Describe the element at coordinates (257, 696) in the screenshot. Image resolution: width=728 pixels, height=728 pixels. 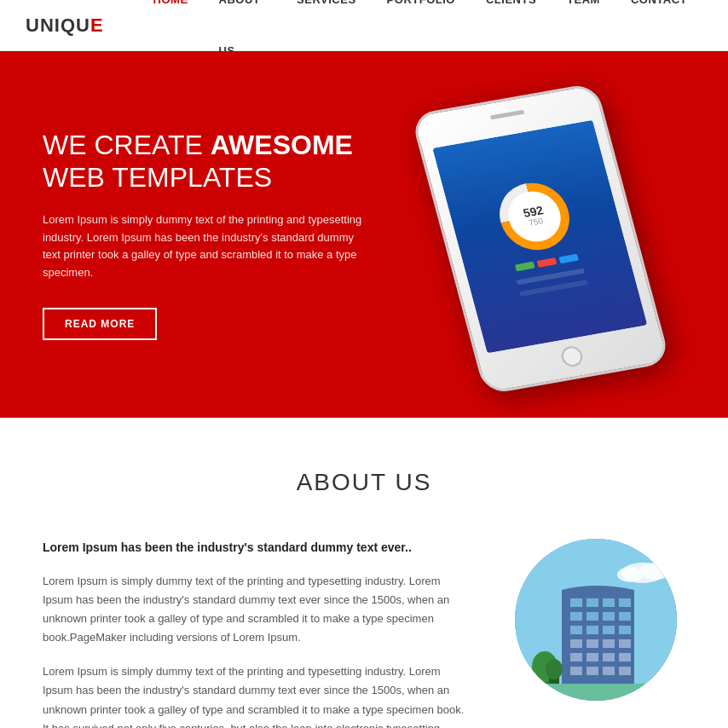
I see `about-para2: Lorem Ipsum is simply dummy text of the …` at that location.